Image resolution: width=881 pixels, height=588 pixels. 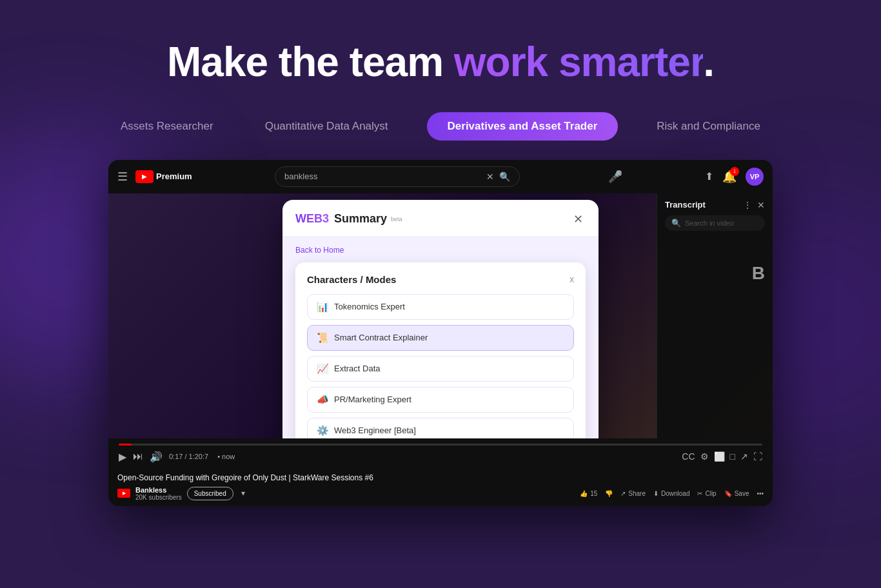 What do you see at coordinates (159, 494) in the screenshot?
I see `channel-details: Bankless 20K subscribers` at bounding box center [159, 494].